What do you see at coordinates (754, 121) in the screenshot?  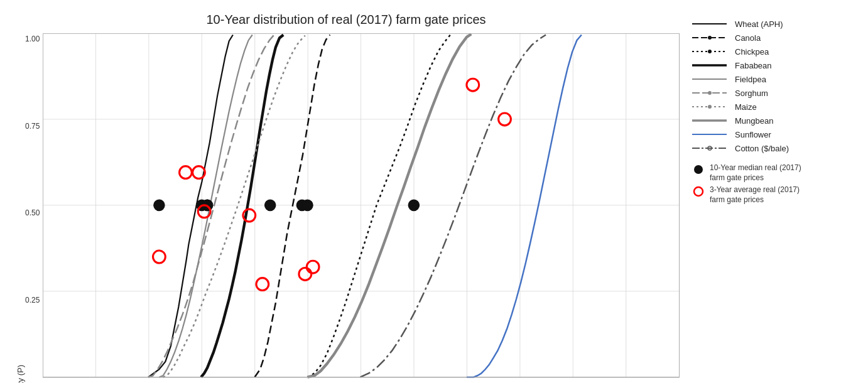 I see `legend-label-mungbean: Mungbean` at bounding box center [754, 121].